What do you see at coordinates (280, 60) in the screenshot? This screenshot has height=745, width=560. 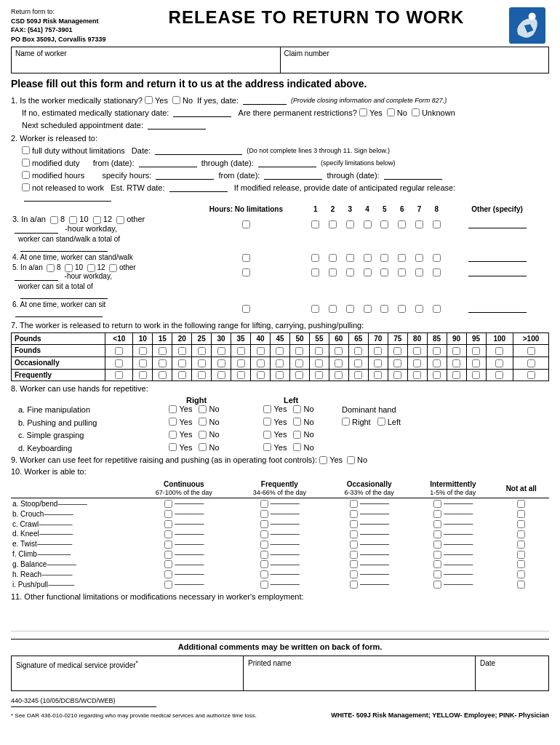 I see `worker-claim-row: Name of worker Claim number` at bounding box center [280, 60].